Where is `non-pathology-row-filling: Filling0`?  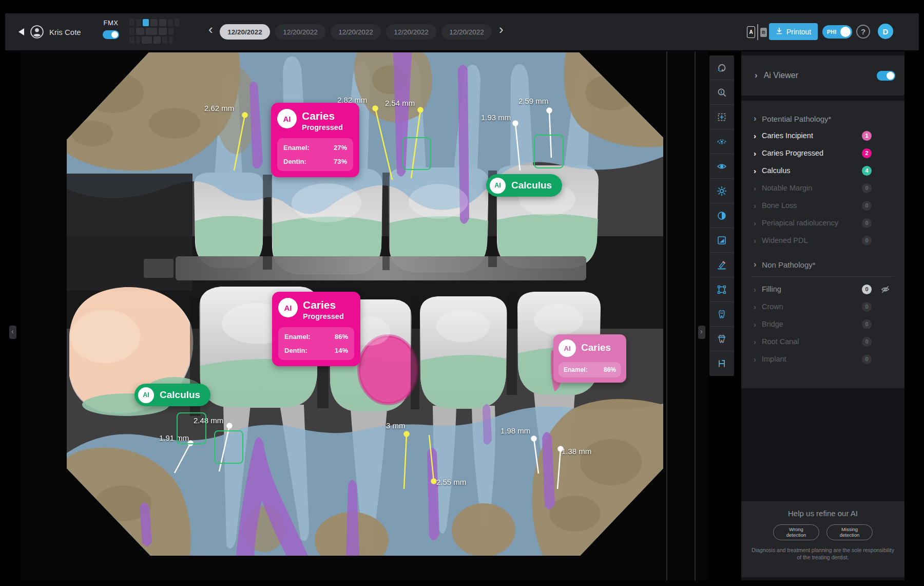 non-pathology-row-filling: Filling0 is located at coordinates (824, 289).